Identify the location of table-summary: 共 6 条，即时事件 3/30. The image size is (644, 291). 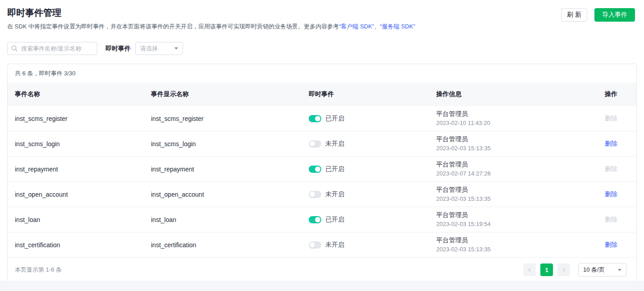
(45, 73).